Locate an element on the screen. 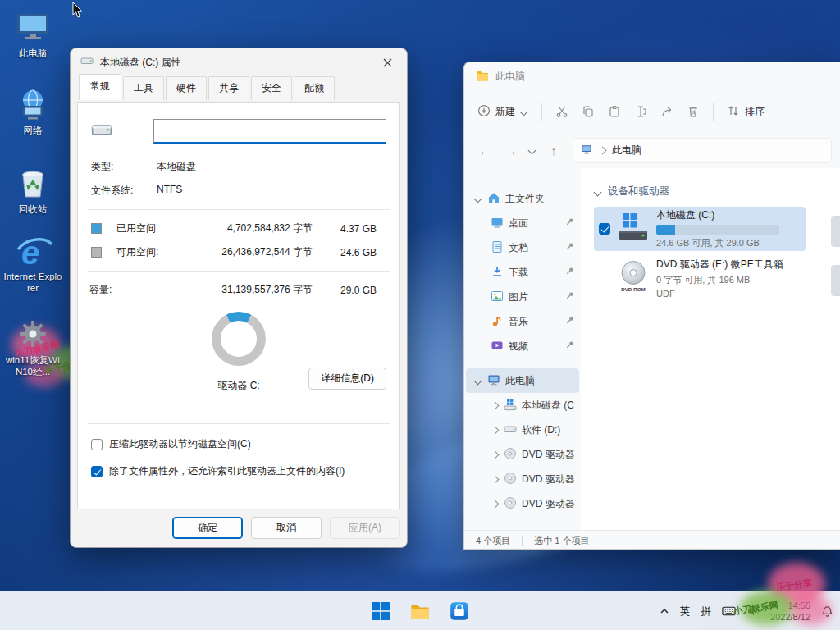  sidebar-item-desktop: 桌面 is located at coordinates (523, 223).